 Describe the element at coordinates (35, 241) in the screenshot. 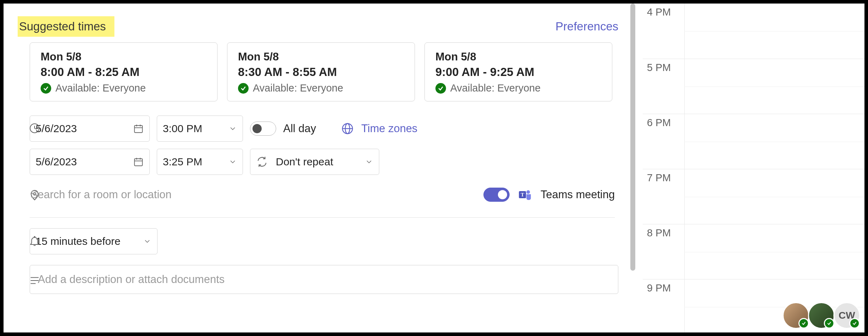

I see `bell-icon` at that location.